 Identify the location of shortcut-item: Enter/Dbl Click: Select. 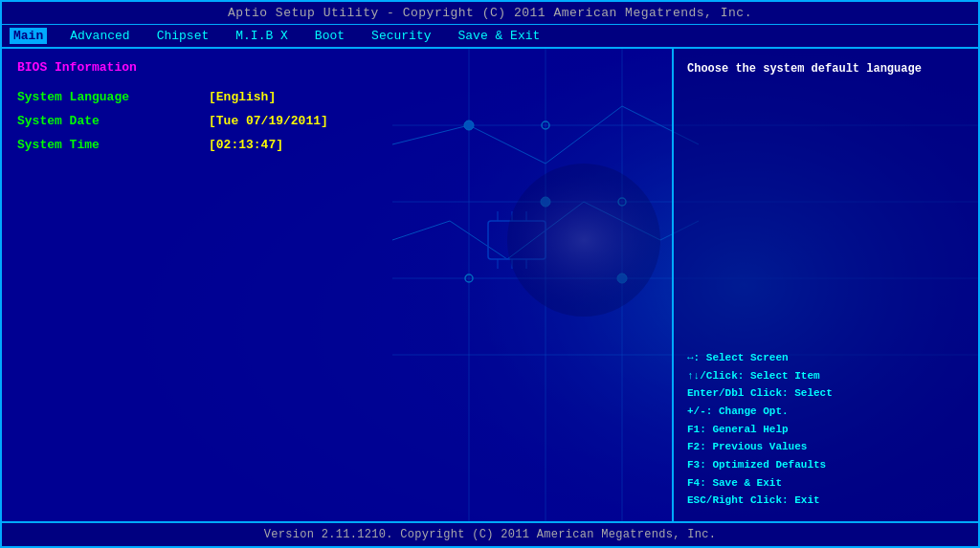
(826, 394).